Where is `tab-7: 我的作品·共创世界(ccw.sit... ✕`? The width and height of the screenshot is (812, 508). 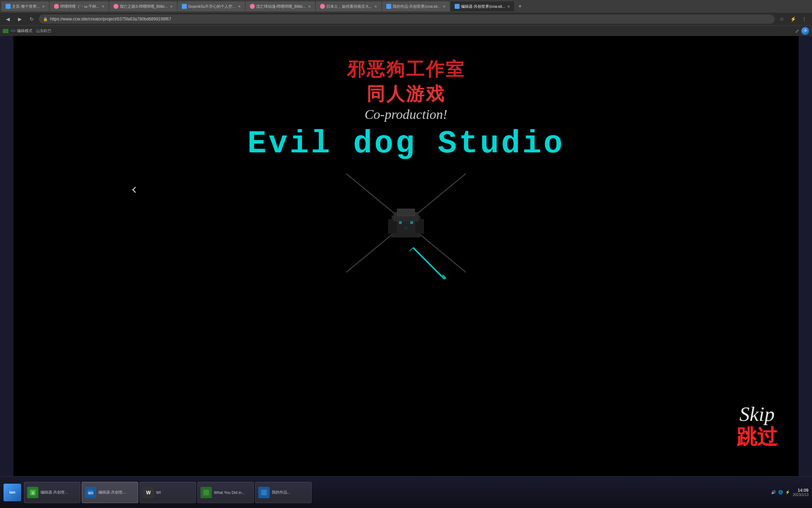 tab-7: 我的作品·共创世界(ccw.sit... ✕ is located at coordinates (416, 6).